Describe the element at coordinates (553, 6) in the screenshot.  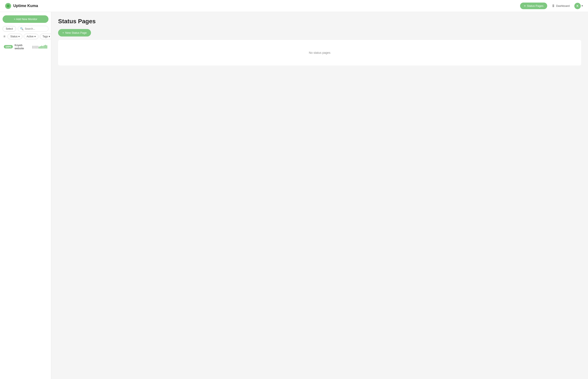
I see `dashboard-icon: 🎛` at that location.